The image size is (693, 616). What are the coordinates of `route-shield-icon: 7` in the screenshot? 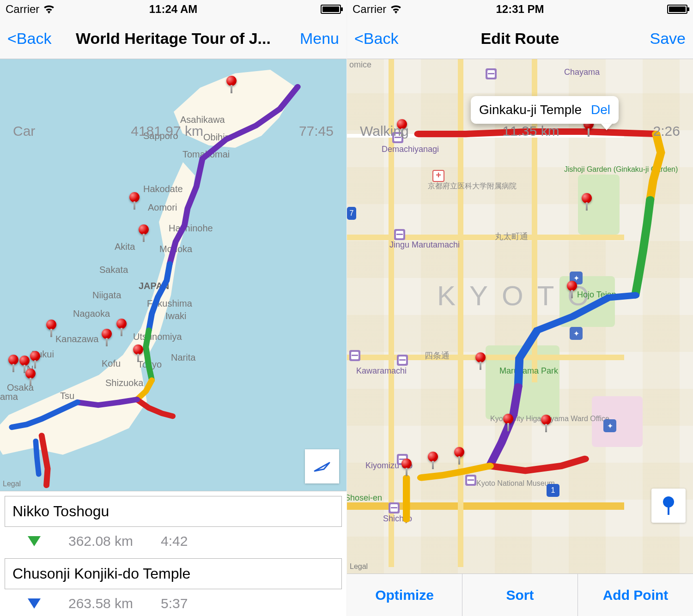 It's located at (352, 213).